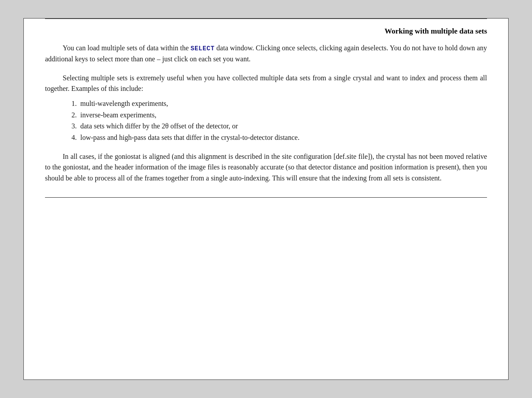  I want to click on list-num-4: 4., so click(71, 138).